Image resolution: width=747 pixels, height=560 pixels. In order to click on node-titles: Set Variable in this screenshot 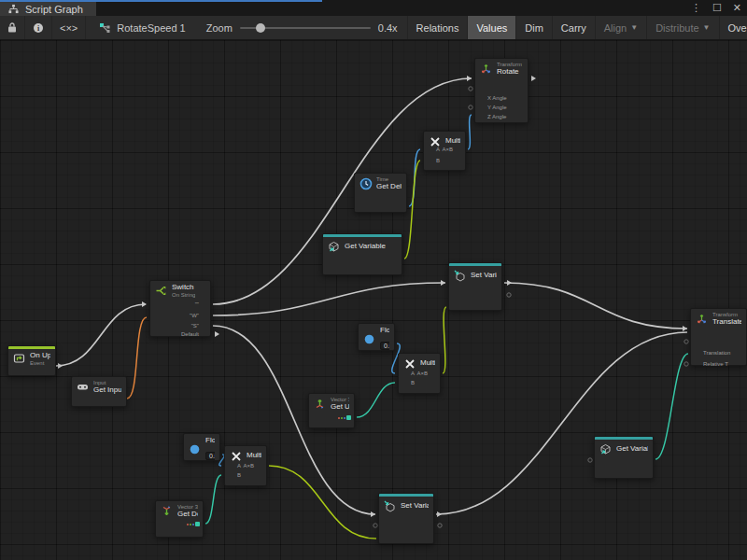, I will do `click(484, 276)`.